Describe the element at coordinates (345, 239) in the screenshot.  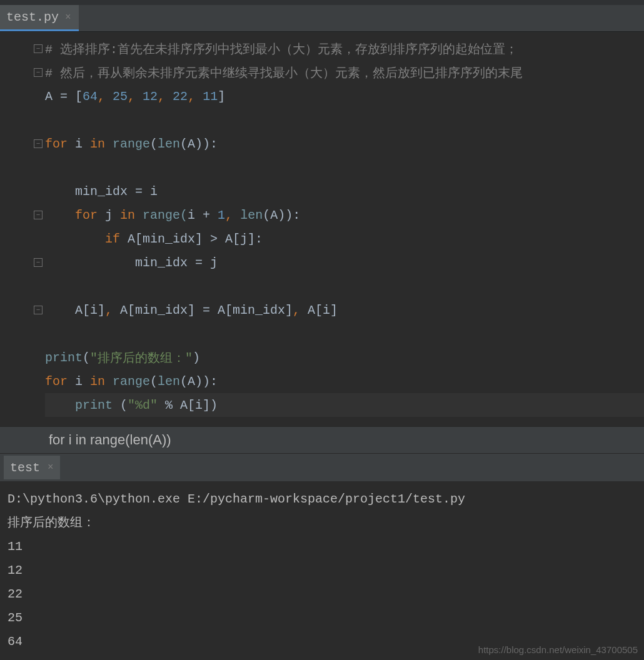
I see `code-line: if A[min_idx] > A[j]:` at that location.